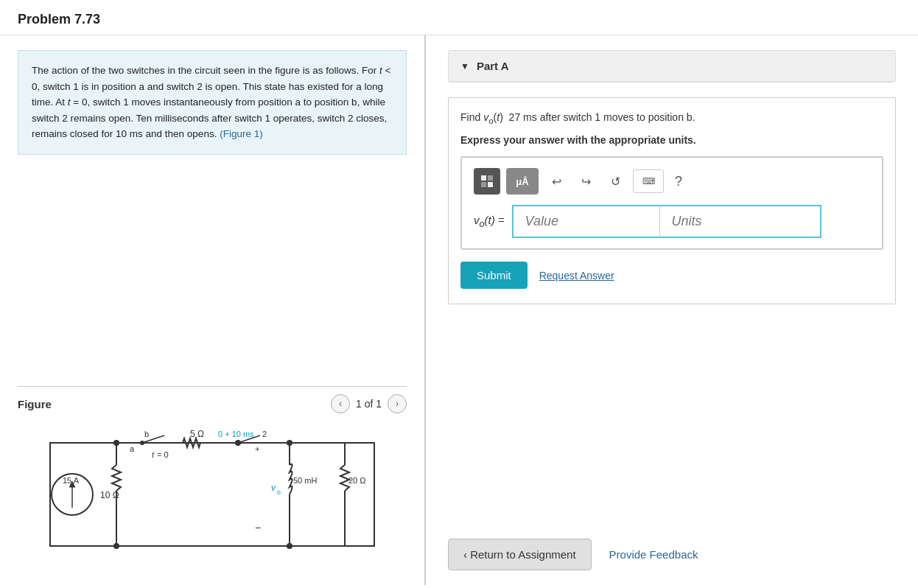 Image resolution: width=918 pixels, height=588 pixels. Describe the element at coordinates (212, 102) in the screenshot. I see `problem-text-box: The action of the two switches in the ci…` at that location.